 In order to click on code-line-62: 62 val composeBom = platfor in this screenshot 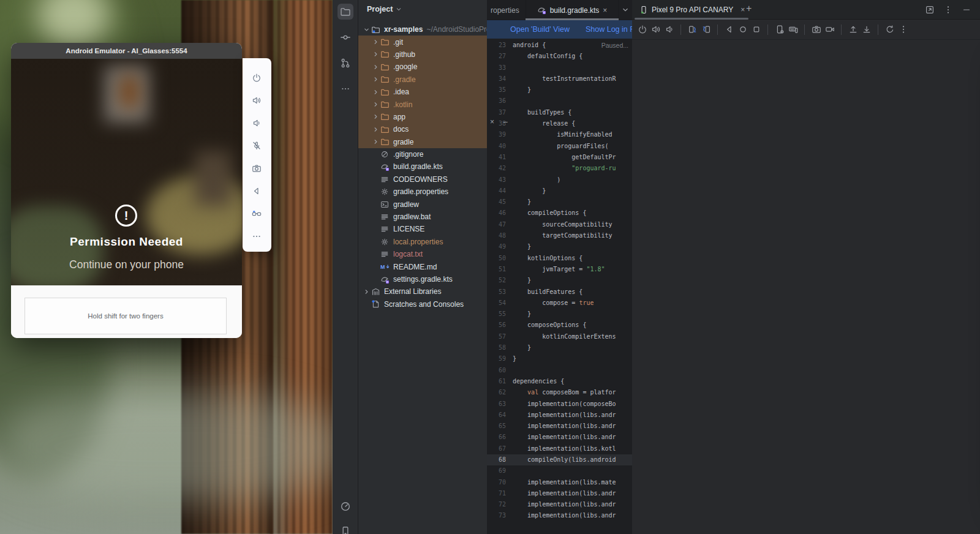, I will do `click(560, 393)`.